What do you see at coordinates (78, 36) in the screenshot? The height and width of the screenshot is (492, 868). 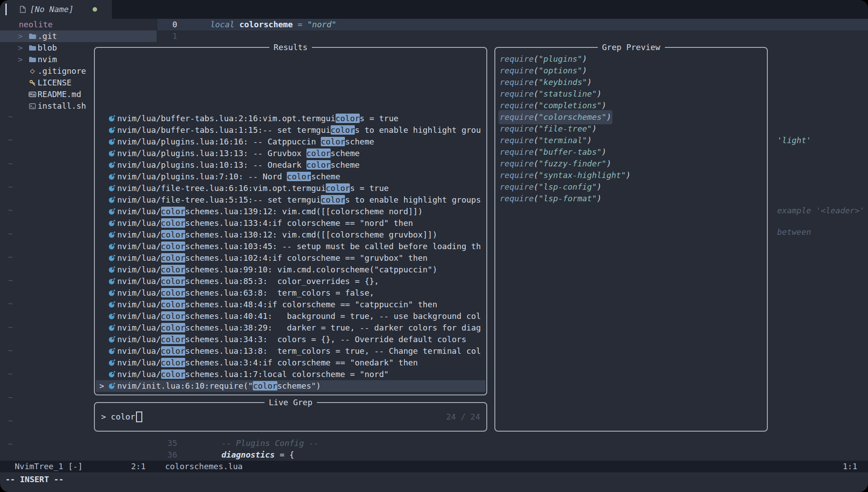 I see `tree-item--git: >.git` at bounding box center [78, 36].